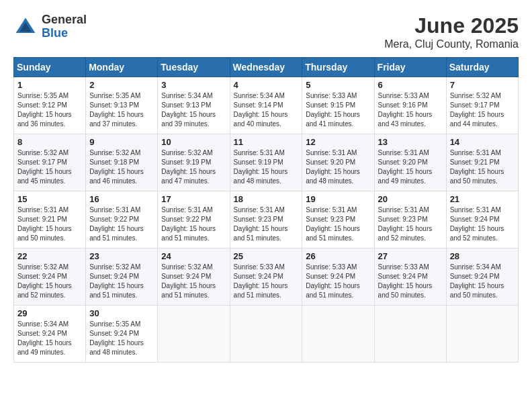  Describe the element at coordinates (482, 199) in the screenshot. I see `day-number: 21` at that location.